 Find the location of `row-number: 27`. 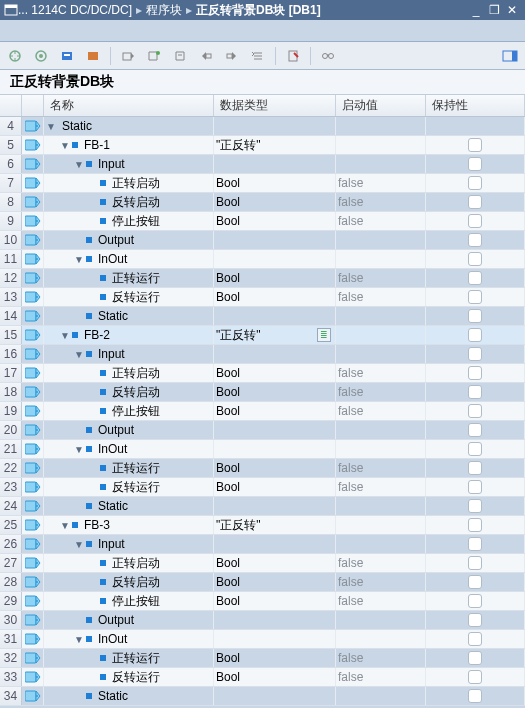

row-number: 27 is located at coordinates (11, 563).